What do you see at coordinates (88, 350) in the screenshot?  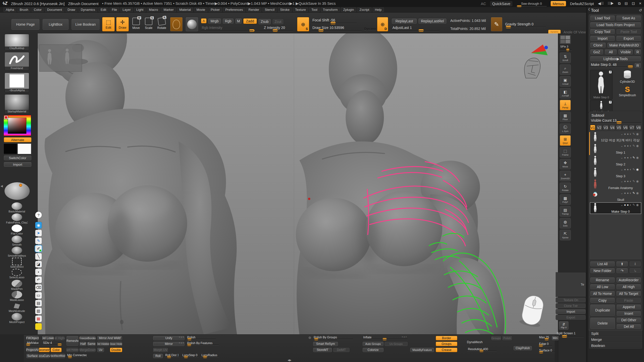 I see `mergedown-button: MergeDown` at bounding box center [88, 350].